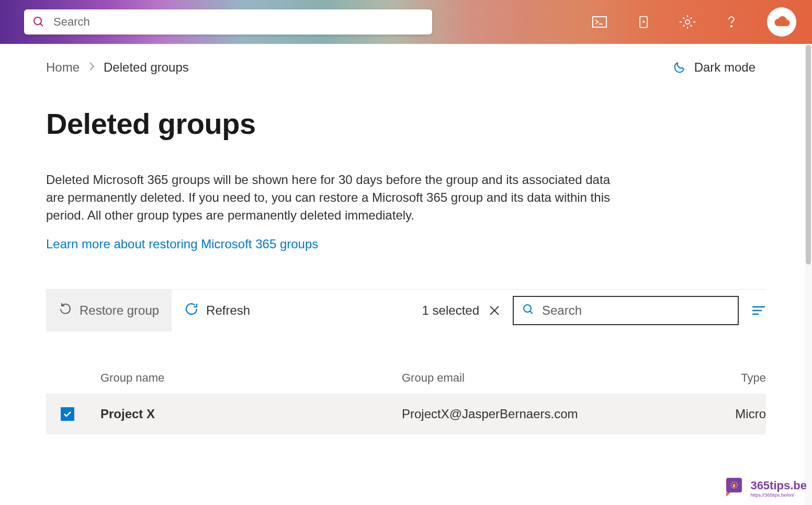  Describe the element at coordinates (779, 486) in the screenshot. I see `watermark-text: 365tips.be` at that location.